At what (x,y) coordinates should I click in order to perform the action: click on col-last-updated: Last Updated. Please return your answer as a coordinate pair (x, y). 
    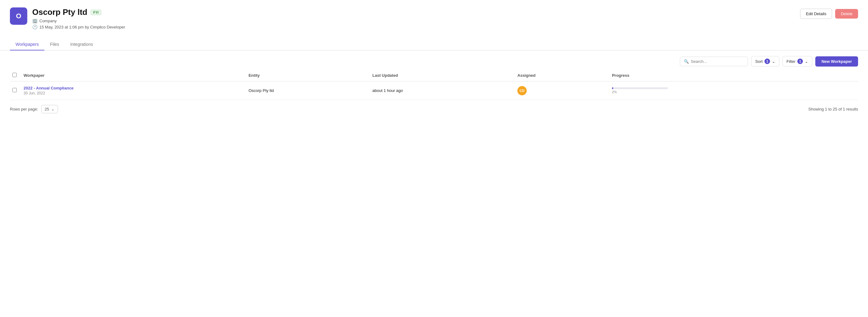
    Looking at the image, I should click on (442, 75).